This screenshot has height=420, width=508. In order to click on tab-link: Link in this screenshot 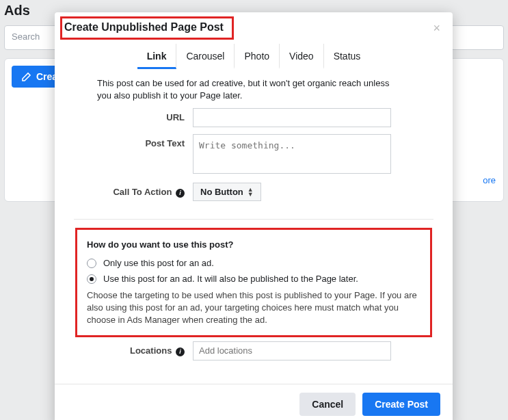, I will do `click(157, 56)`.